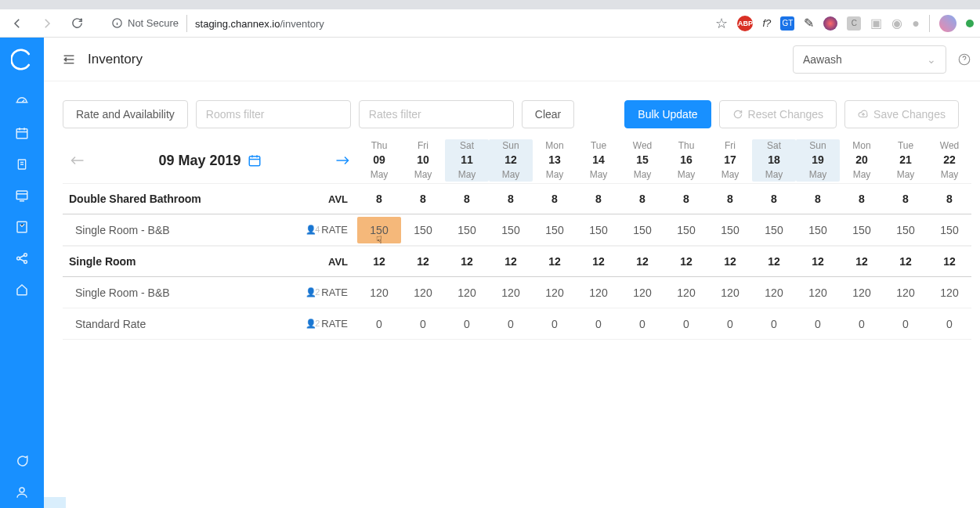 The image size is (980, 508). Describe the element at coordinates (948, 23) in the screenshot. I see `profile-avatar` at that location.